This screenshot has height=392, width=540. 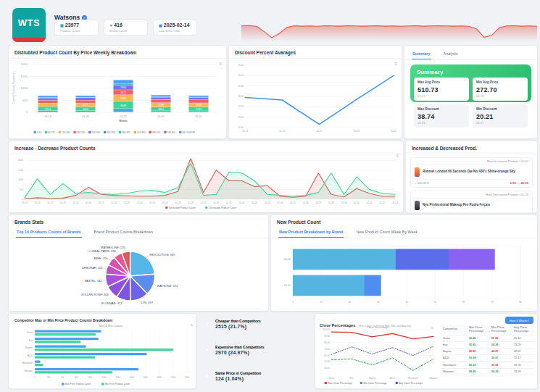 I want to click on mover-header: Most Decreased Product / 01-21, so click(x=471, y=196).